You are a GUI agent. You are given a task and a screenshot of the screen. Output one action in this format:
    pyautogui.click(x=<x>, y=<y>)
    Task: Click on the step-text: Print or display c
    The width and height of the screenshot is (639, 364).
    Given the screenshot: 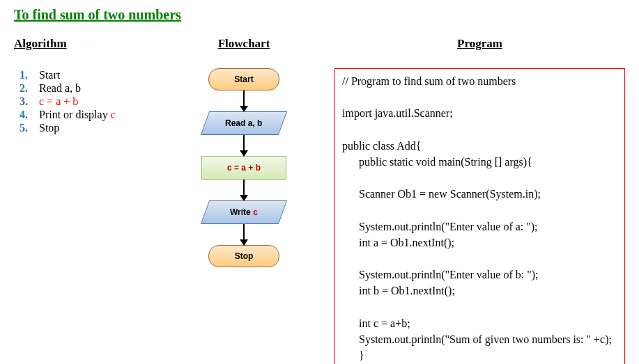 What is the action you would take?
    pyautogui.click(x=77, y=115)
    